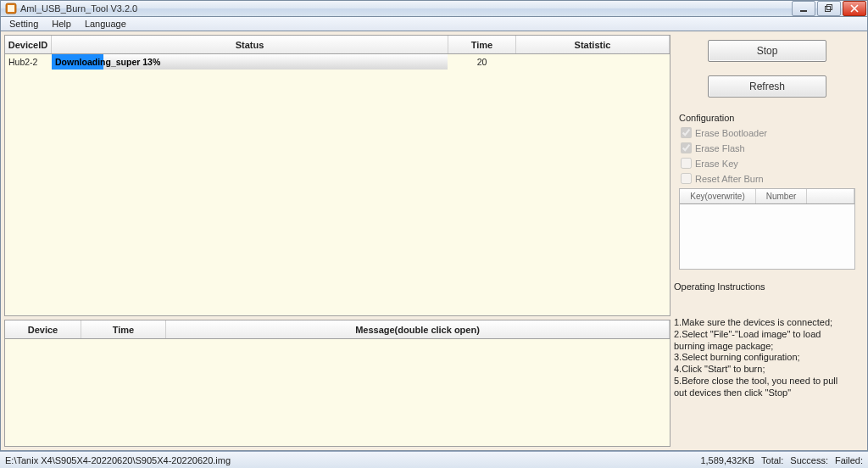  I want to click on window-titlebar: Aml_USB_Burn_Tool V3.2.0, so click(434, 8).